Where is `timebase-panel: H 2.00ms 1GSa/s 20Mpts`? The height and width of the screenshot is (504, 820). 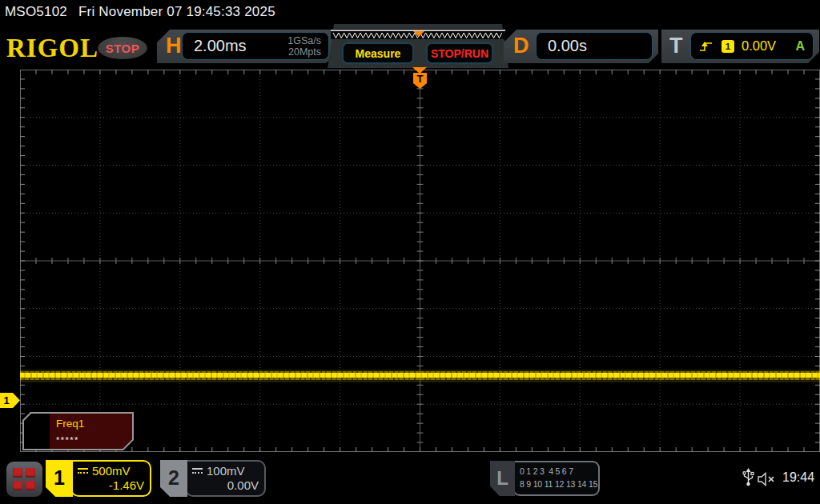
timebase-panel: H 2.00ms 1GSa/s 20Mpts is located at coordinates (247, 46).